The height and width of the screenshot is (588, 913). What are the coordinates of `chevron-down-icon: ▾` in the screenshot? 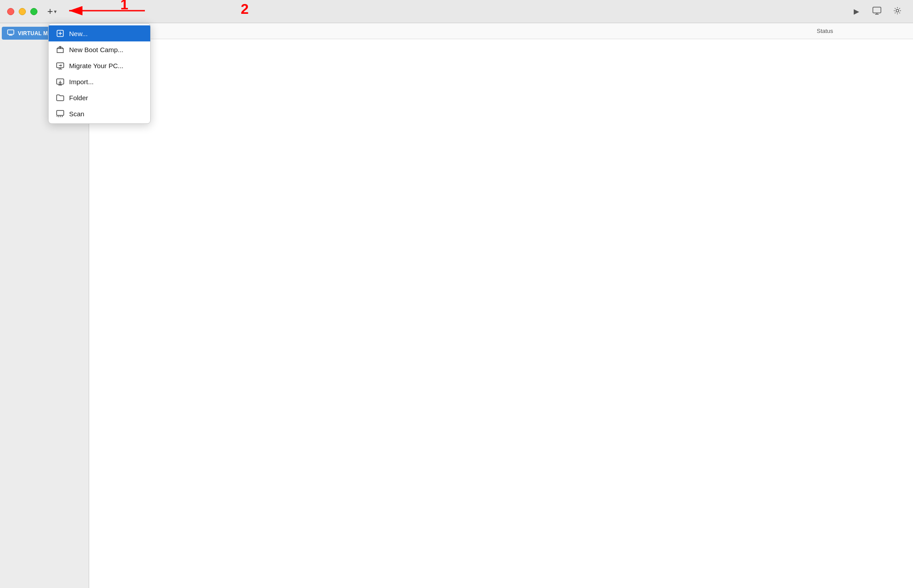 It's located at (55, 12).